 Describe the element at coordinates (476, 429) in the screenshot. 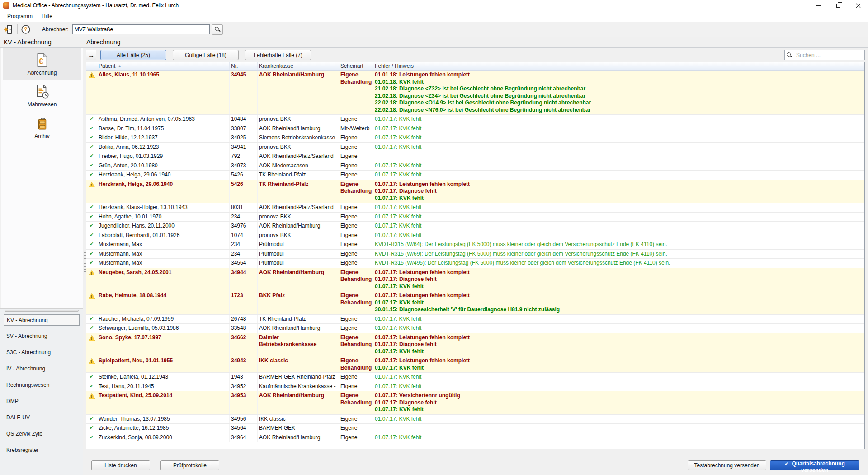

I see `table-row: ✔Zicke, Antoinette, 16.12.198534564BARME…` at that location.